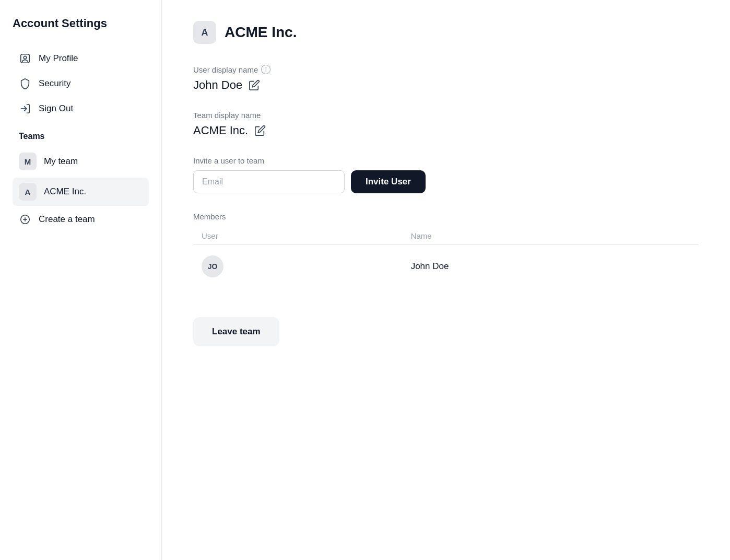 The image size is (730, 560). Describe the element at coordinates (269, 182) in the screenshot. I see `email-input` at that location.